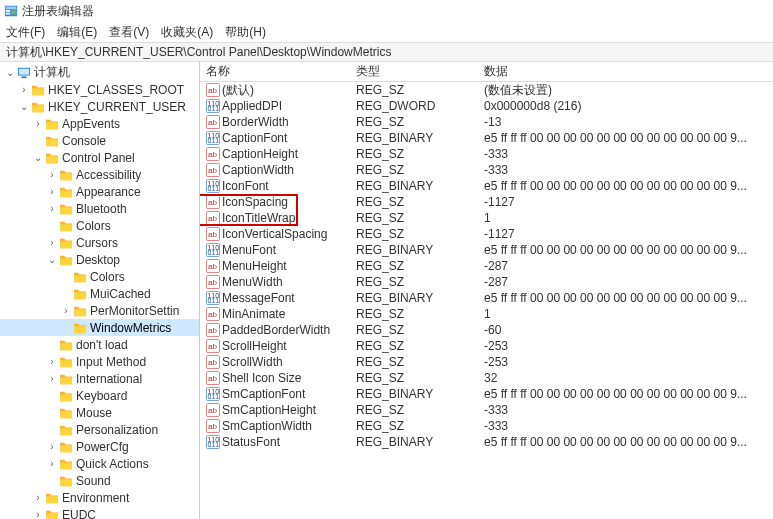 This screenshot has width=773, height=519. Describe the element at coordinates (100, 512) in the screenshot. I see `tree-item: ›EUDC` at that location.